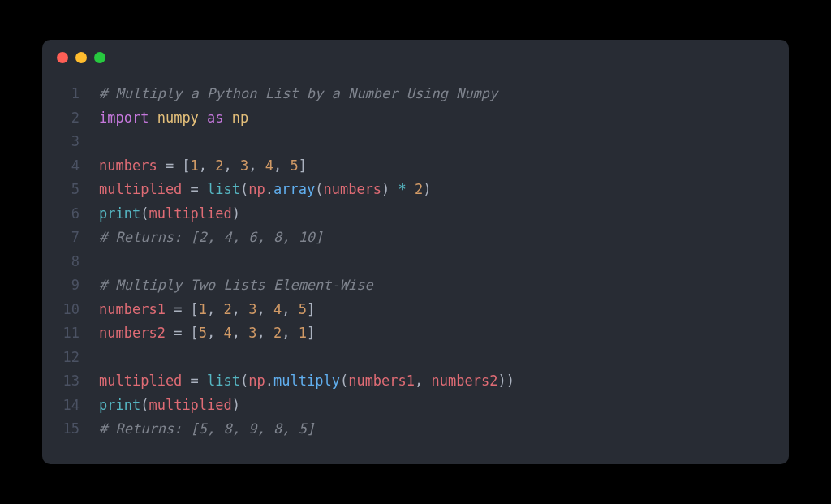 This screenshot has height=504, width=831. I want to click on token-comment: # Returns: [5, 8, 9, 8, 5], so click(207, 429).